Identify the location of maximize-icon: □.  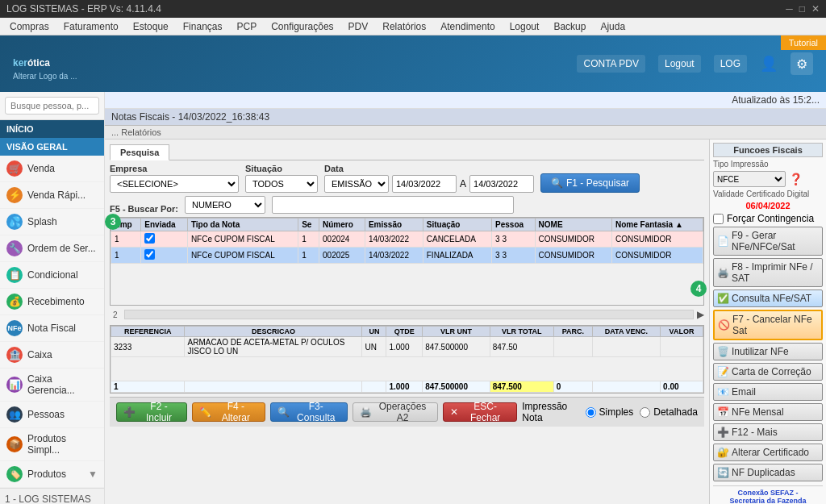
(802, 9).